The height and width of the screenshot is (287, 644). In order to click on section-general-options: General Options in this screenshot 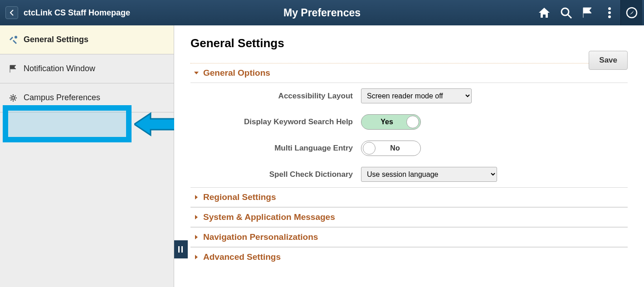, I will do `click(409, 73)`.